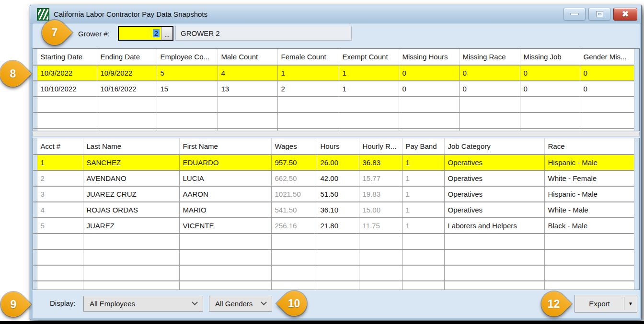  Describe the element at coordinates (131, 146) in the screenshot. I see `column-header-last-name: Last Name` at that location.